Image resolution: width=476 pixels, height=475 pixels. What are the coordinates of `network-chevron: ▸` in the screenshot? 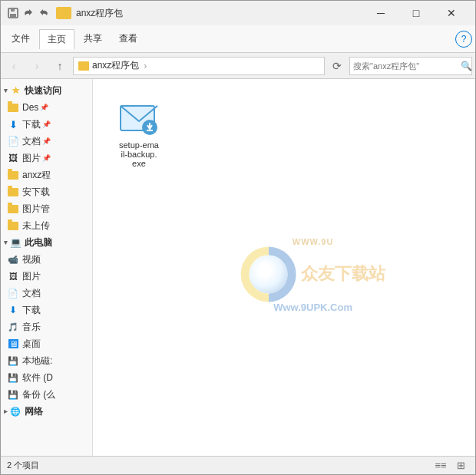 It's located at (6, 411).